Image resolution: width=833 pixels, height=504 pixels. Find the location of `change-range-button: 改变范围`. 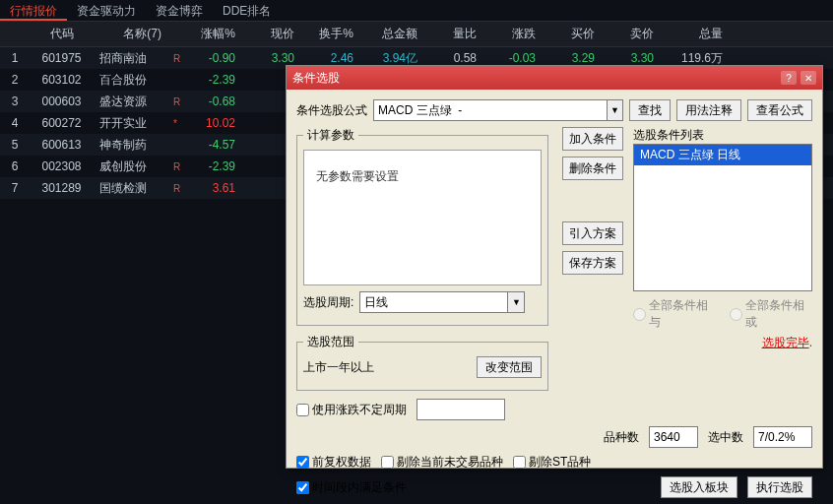

change-range-button: 改变范围 is located at coordinates (509, 367).